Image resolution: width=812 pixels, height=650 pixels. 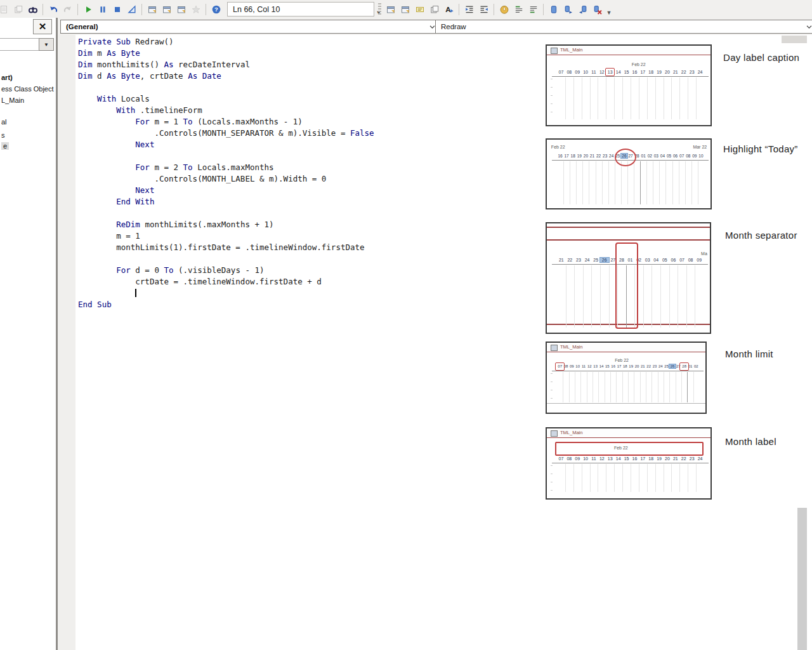 What do you see at coordinates (533, 9) in the screenshot?
I see `uncomment-block-icon` at bounding box center [533, 9].